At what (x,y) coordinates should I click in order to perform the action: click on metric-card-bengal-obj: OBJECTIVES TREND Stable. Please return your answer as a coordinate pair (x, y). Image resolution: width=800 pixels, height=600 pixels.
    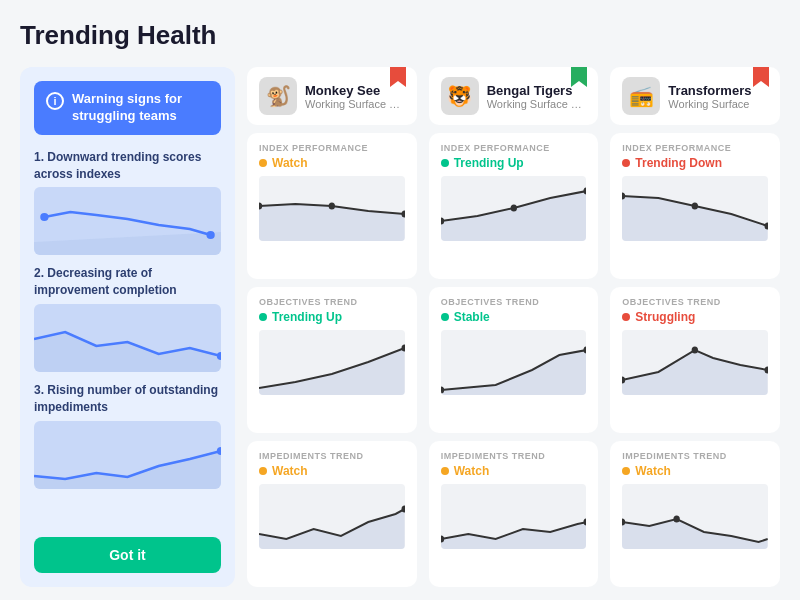
    Looking at the image, I should click on (514, 360).